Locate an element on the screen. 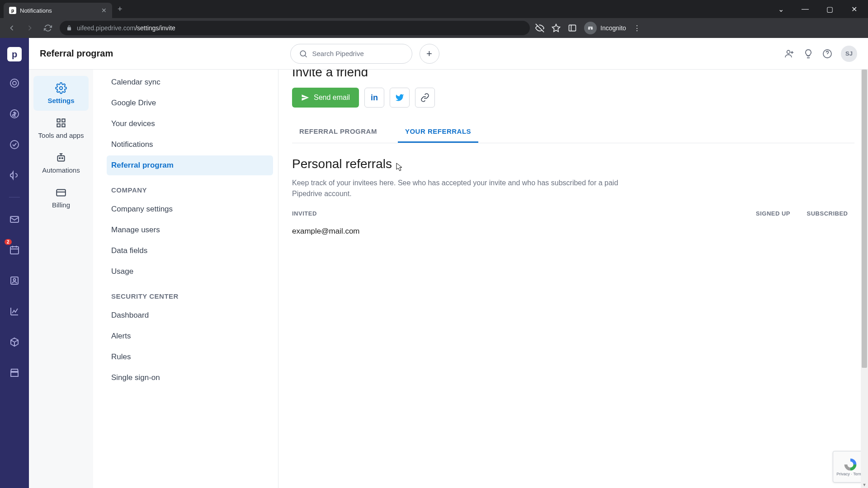  search-input: Search Pipedrive is located at coordinates (351, 54).